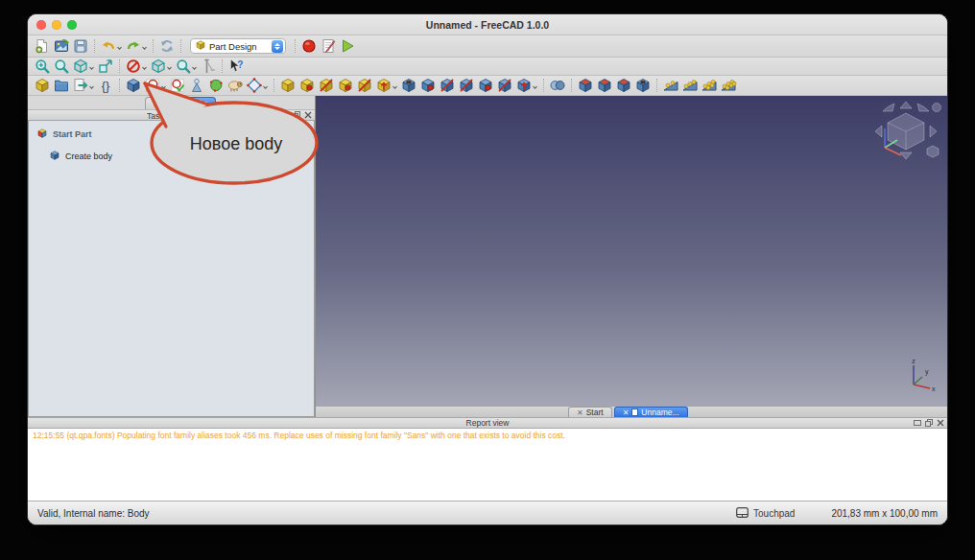  Describe the element at coordinates (345, 85) in the screenshot. I see `additive-pipe-icon` at that location.